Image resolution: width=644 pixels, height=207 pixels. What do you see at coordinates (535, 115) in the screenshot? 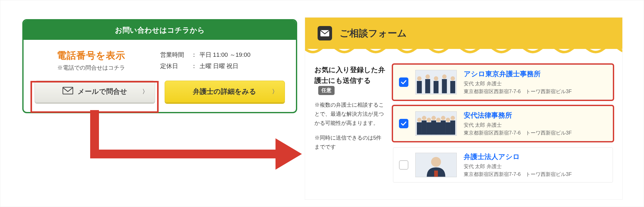
I see `lawyer-name: 安代法律事務所` at bounding box center [535, 115].